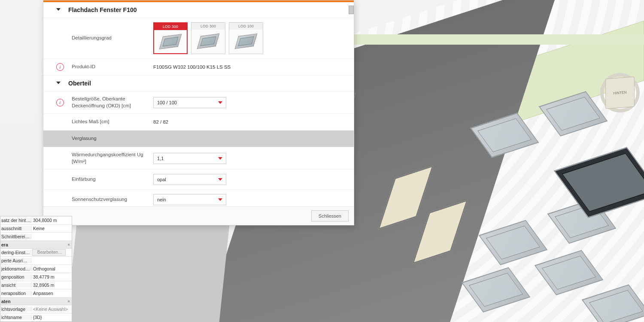  What do you see at coordinates (112, 200) in the screenshot?
I see `sonnen-label: Sonnenschutzverglasung` at bounding box center [112, 200].